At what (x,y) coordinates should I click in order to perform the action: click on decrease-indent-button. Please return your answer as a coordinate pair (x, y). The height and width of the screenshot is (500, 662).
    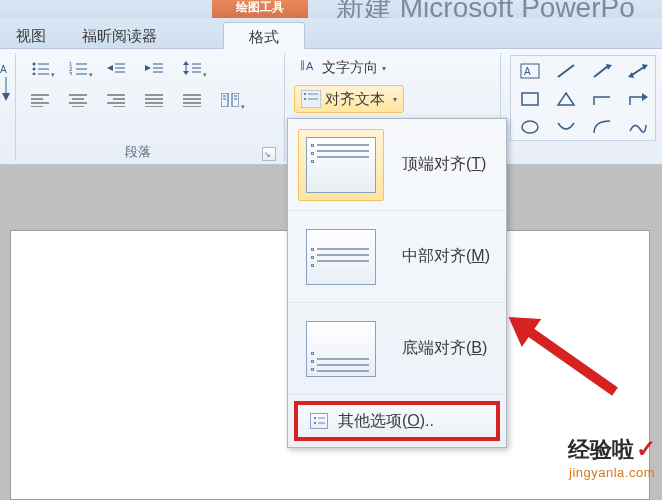
    Looking at the image, I should click on (116, 68).